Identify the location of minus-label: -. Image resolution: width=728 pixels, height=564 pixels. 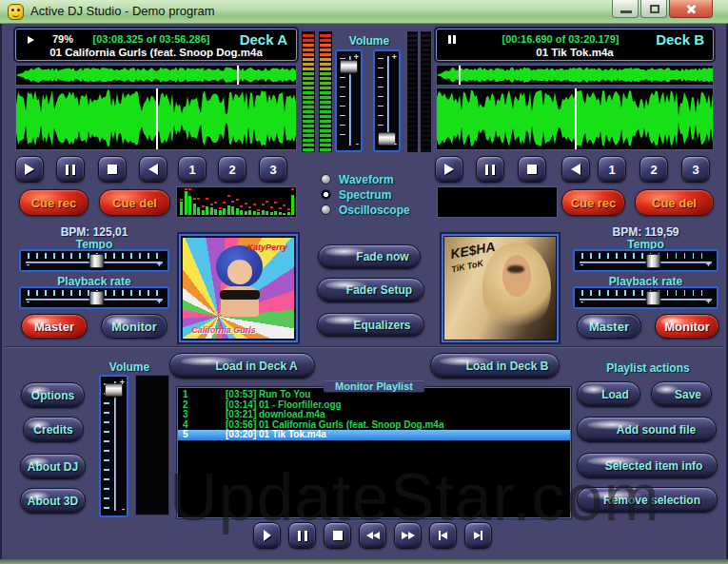
(29, 264).